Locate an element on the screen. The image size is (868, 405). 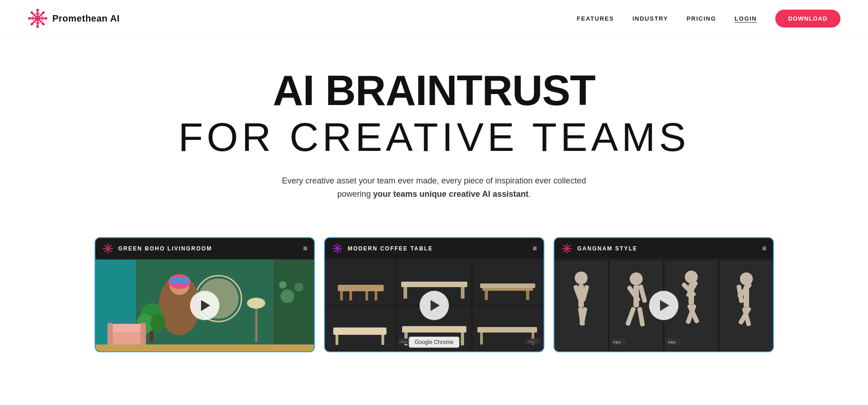
card-title-3: GANGNAM STYLE is located at coordinates (608, 249).